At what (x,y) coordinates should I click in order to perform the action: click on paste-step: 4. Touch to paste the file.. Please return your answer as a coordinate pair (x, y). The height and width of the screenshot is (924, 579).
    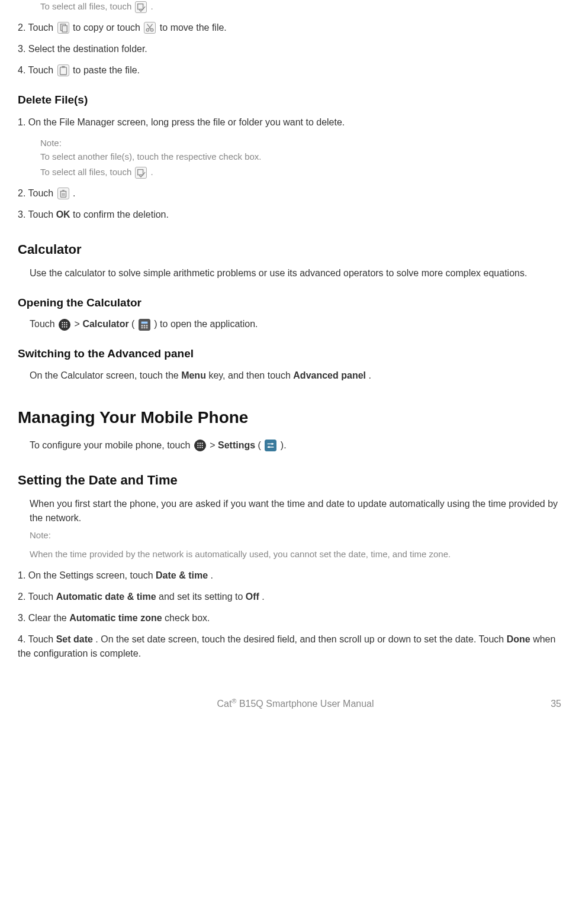
    Looking at the image, I should click on (290, 70).